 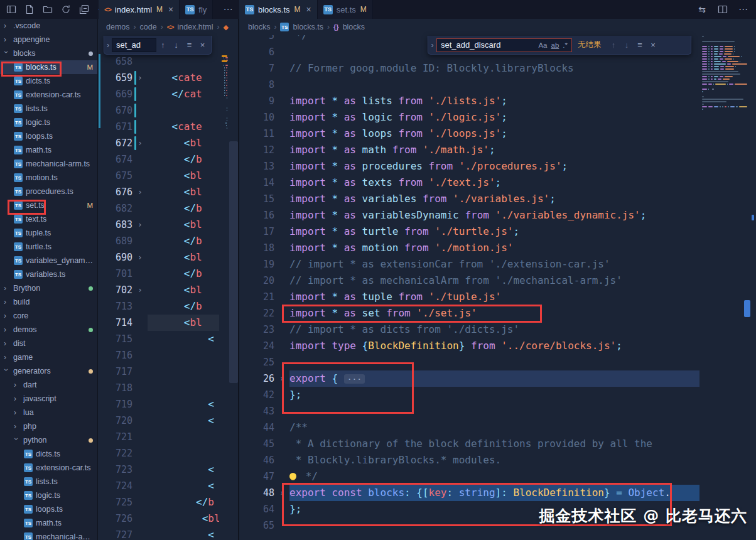 I want to click on line-number: 723, so click(x=116, y=470).